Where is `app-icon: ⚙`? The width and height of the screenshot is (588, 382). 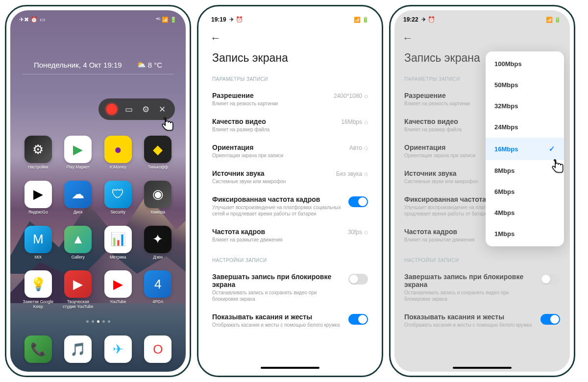
app-icon: ⚙ is located at coordinates (38, 149).